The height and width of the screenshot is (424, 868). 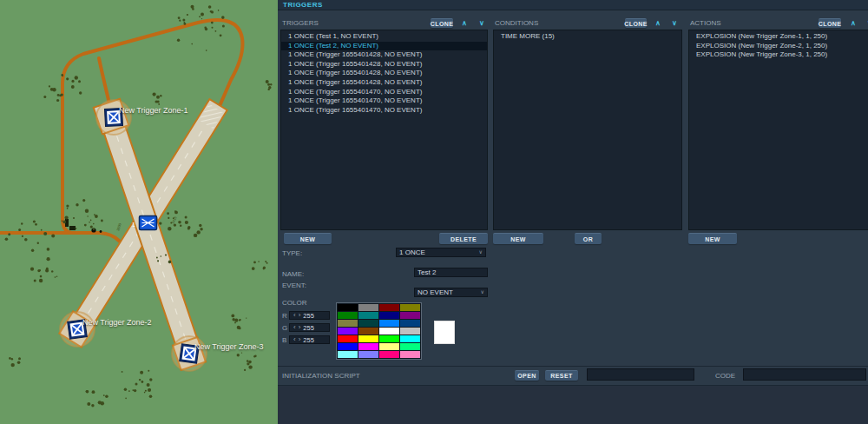 What do you see at coordinates (148, 223) in the screenshot?
I see `airfield-icon` at bounding box center [148, 223].